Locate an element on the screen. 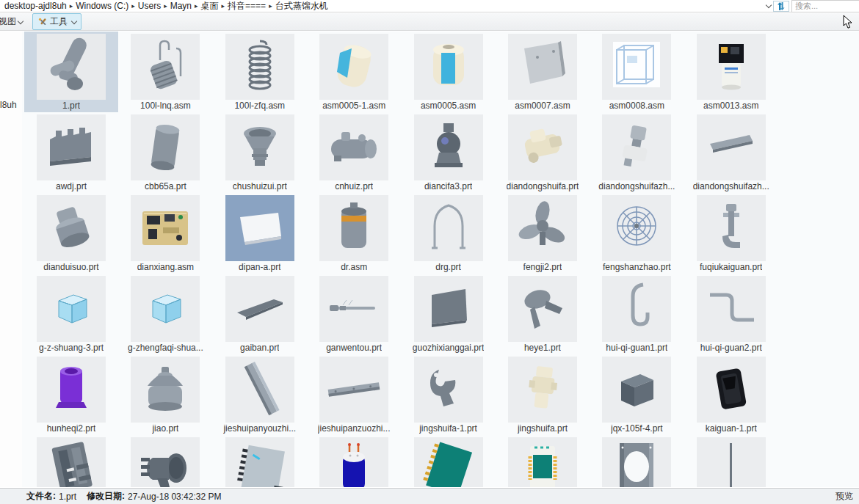 This screenshot has height=504, width=859. file-tile: diandongshuifa.prt is located at coordinates (543, 153).